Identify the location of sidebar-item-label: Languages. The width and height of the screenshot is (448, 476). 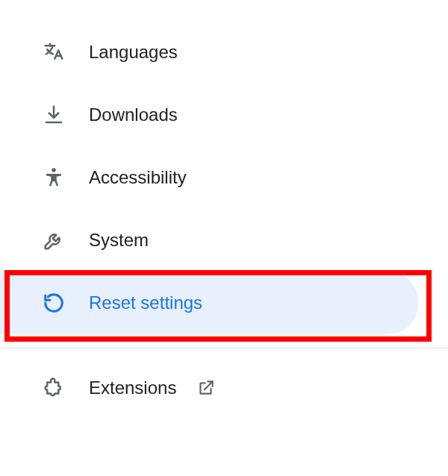
(133, 52).